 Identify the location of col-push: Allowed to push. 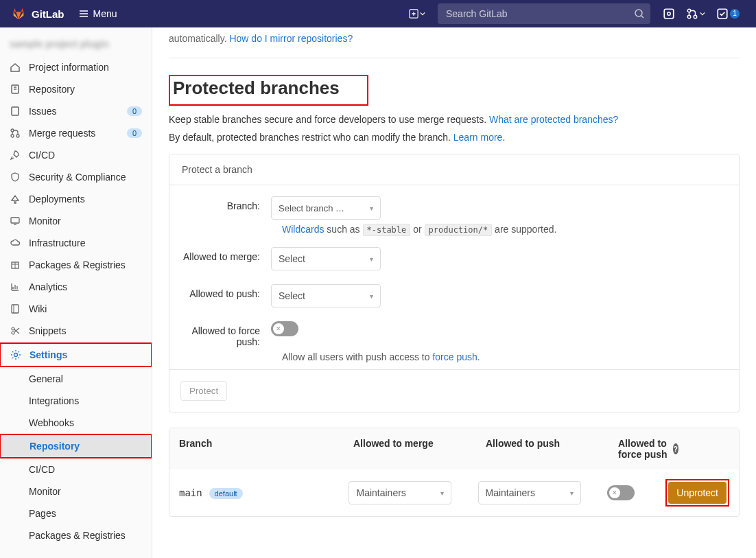
(552, 449).